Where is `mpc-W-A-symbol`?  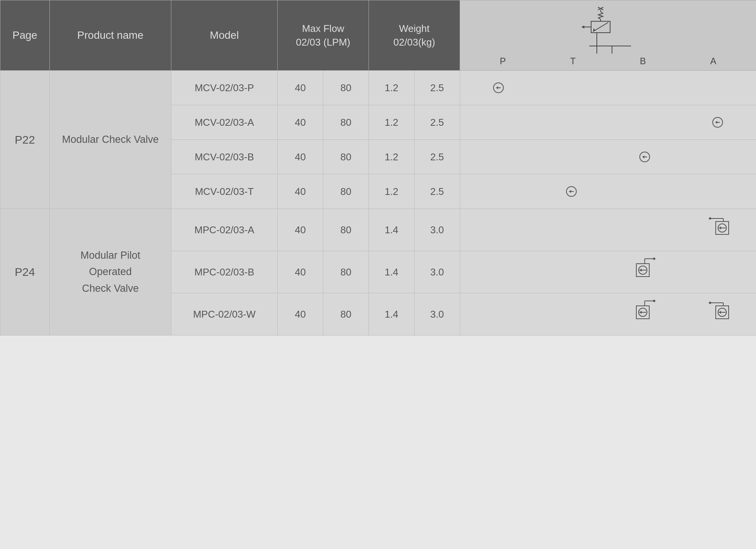
mpc-W-A-symbol is located at coordinates (718, 314).